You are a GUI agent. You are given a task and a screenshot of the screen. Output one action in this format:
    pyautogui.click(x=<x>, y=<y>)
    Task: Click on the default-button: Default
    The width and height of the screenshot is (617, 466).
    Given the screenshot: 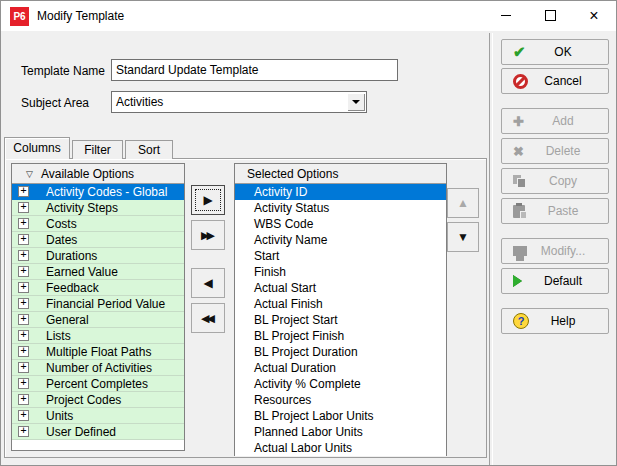 What is the action you would take?
    pyautogui.click(x=555, y=281)
    